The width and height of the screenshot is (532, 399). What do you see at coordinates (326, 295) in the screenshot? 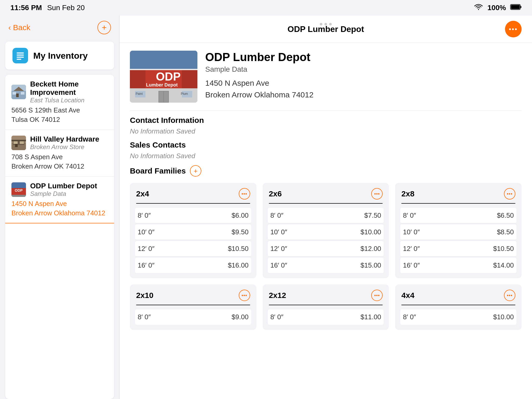
I see `board-card-header-2x12: 2x12 •••` at bounding box center [326, 295].